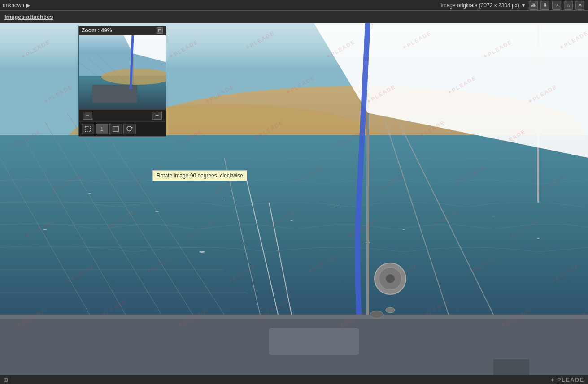  I want to click on top-bar: unknown ▶ Image originale (3072 x 2304 p…, so click(294, 5).